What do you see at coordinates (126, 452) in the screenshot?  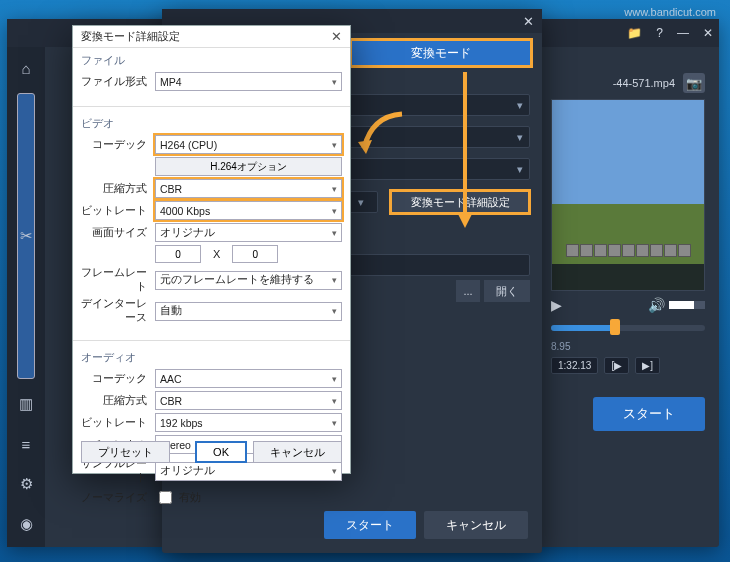 I see `preset-button: プリセット` at bounding box center [126, 452].